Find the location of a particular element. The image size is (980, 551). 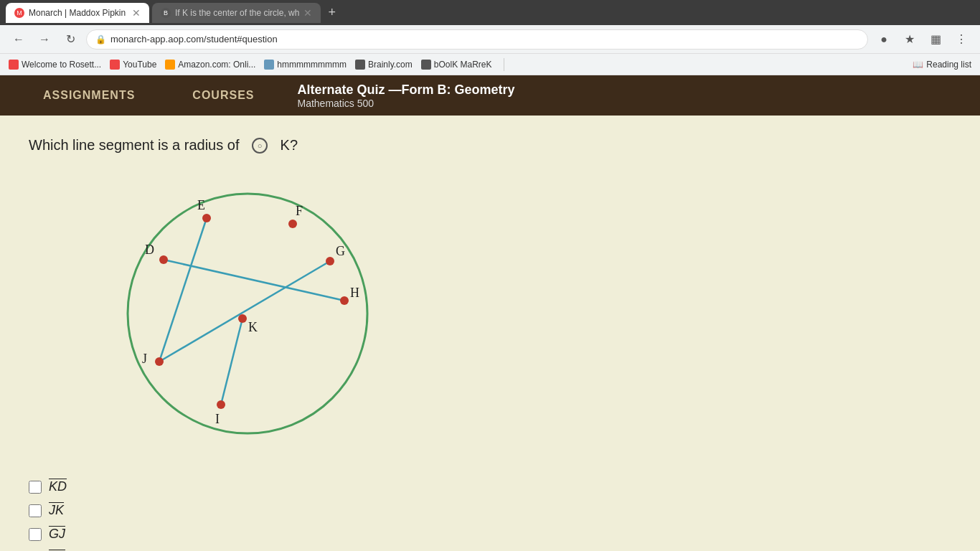

reading-list-label: Reading list is located at coordinates (948, 65).